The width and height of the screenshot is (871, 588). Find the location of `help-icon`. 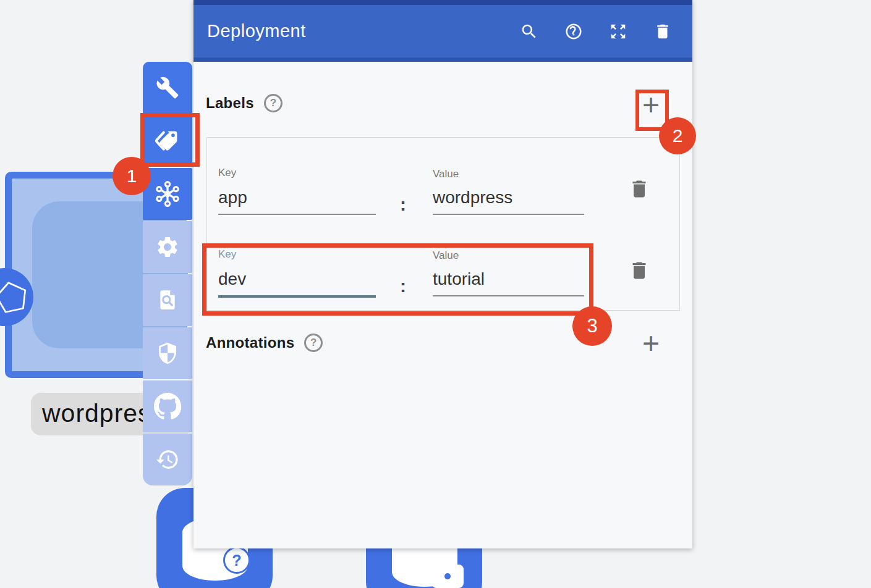

help-icon is located at coordinates (574, 32).